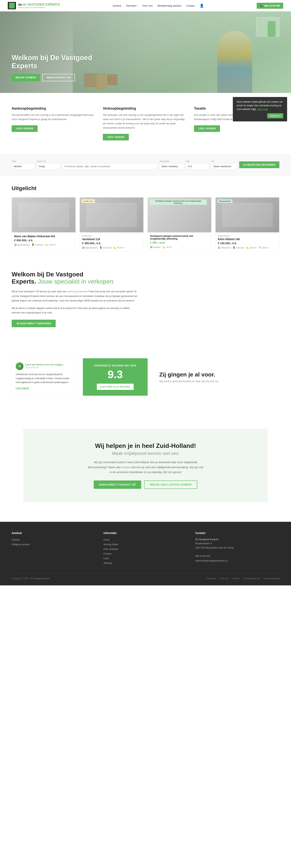 The width and height of the screenshot is (291, 868). I want to click on property-grid: Marie van Bijden-Vinkstraat 419 € 950.00…, so click(146, 224).